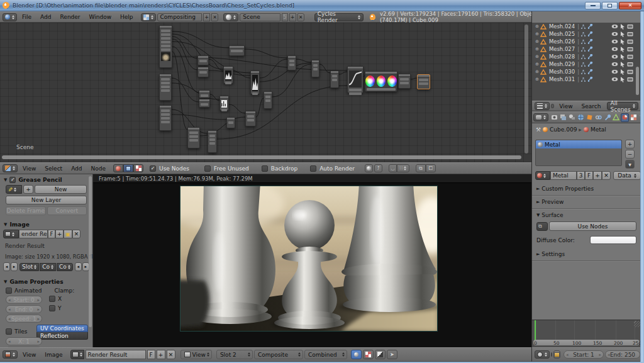  Describe the element at coordinates (26, 17) in the screenshot. I see `menu-file: File` at that location.